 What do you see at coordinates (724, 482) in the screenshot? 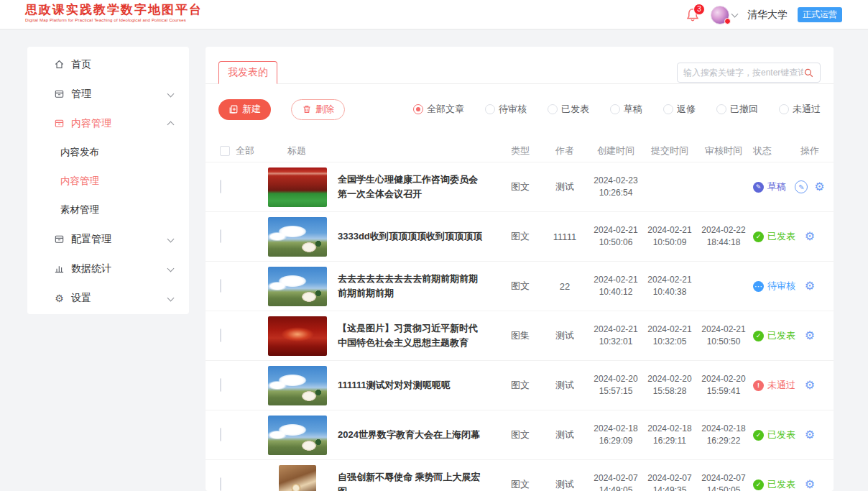
I see `reviewed-time: 2024-02-07 14:50:05` at bounding box center [724, 482].